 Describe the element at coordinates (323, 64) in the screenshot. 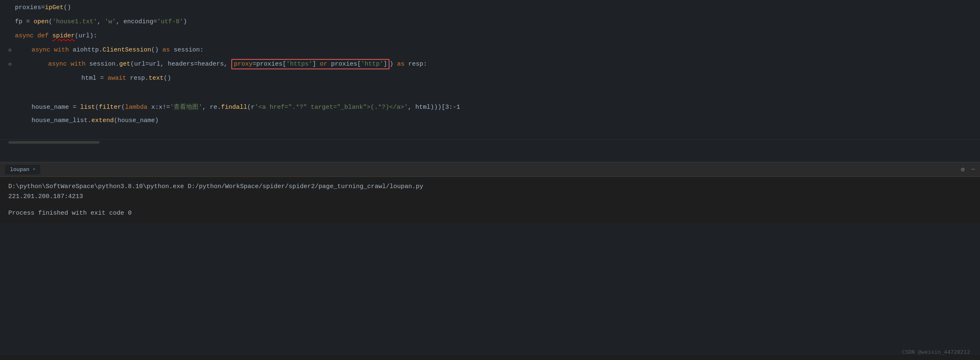

I see `code-token: or` at that location.